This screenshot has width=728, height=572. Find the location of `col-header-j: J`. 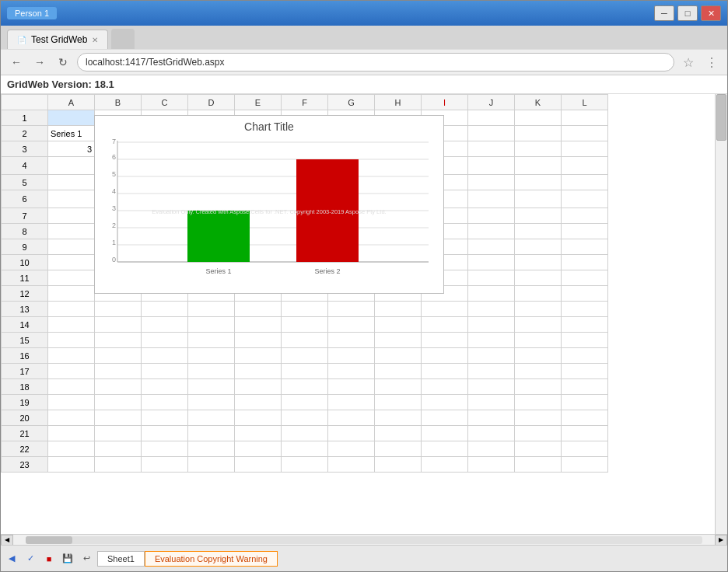

col-header-j: J is located at coordinates (492, 103).